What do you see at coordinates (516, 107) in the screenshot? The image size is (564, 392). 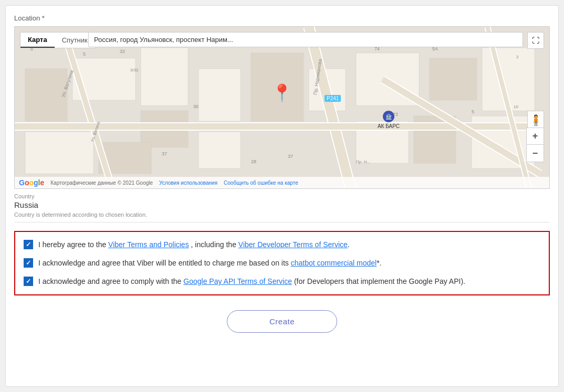 I see `svg-text: 10` at bounding box center [516, 107].